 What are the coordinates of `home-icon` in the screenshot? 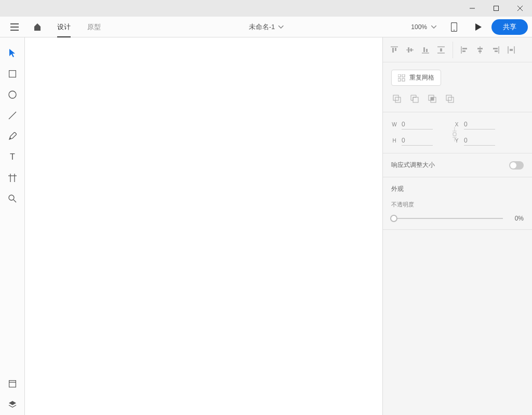 It's located at (37, 27).